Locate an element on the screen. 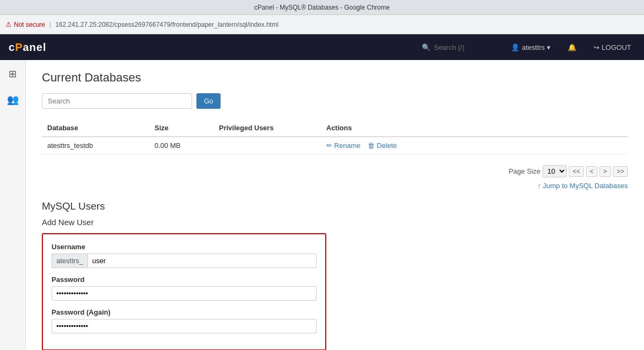 This screenshot has height=350, width=644. first-page-btn: << is located at coordinates (576, 172).